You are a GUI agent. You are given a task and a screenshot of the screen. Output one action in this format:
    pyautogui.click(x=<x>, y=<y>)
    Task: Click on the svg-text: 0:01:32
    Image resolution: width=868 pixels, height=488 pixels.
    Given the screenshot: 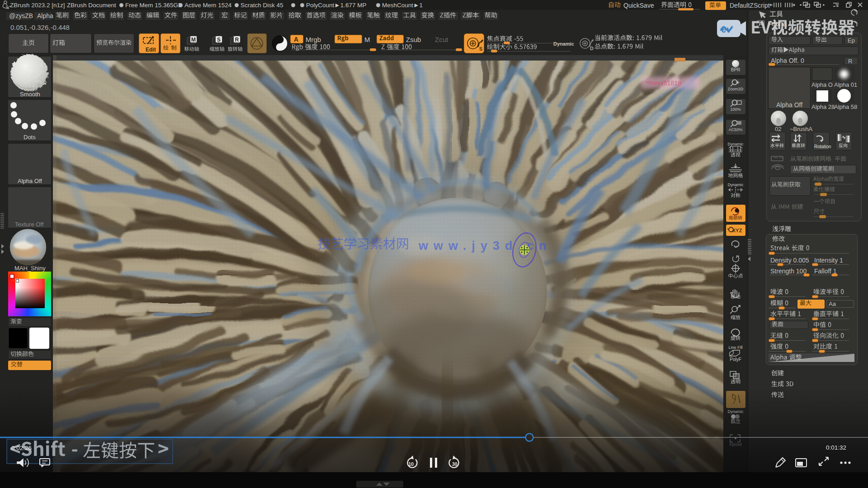 What is the action you would take?
    pyautogui.click(x=836, y=447)
    